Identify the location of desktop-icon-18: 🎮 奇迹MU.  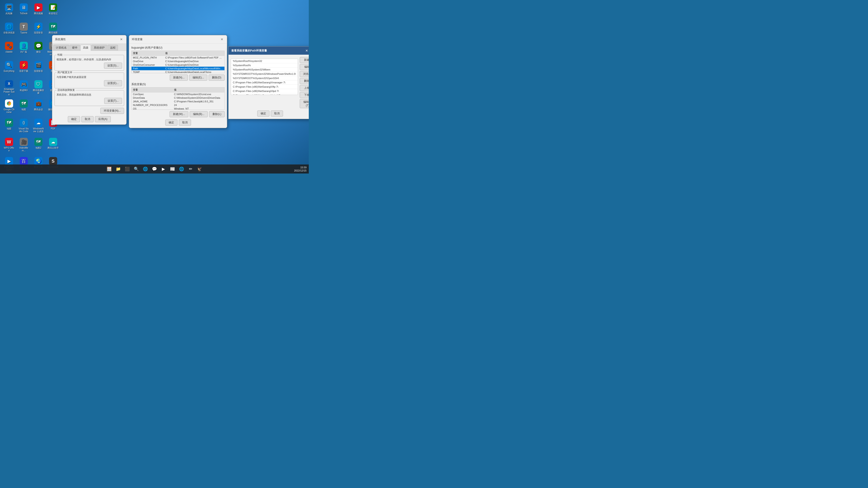
(24, 88).